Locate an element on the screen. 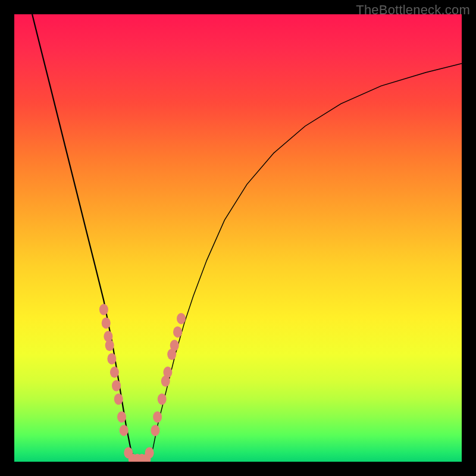 The image size is (476, 476). marker-group is located at coordinates (143, 383).